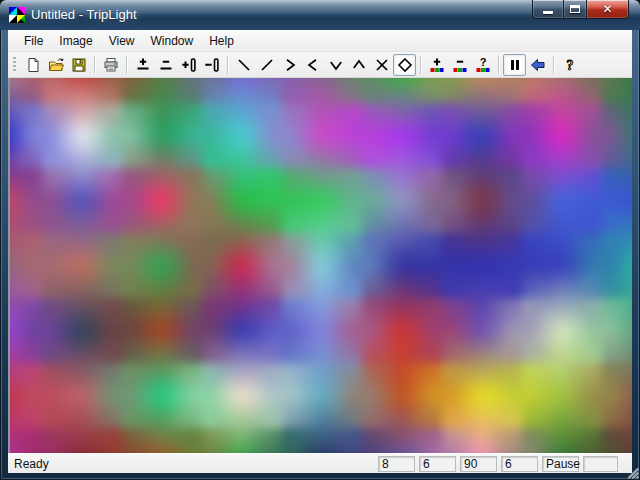  What do you see at coordinates (33, 65) in the screenshot?
I see `new-document-icon` at bounding box center [33, 65].